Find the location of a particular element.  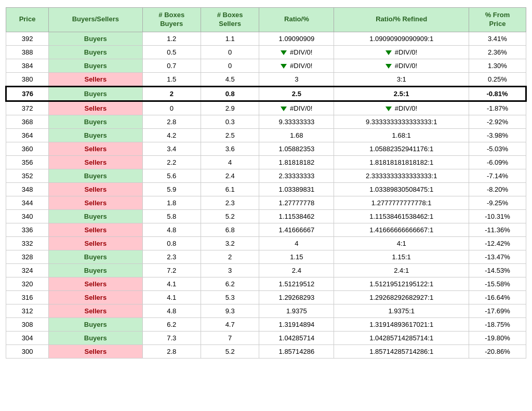

cell-boxes-sellers: 3 is located at coordinates (230, 270).